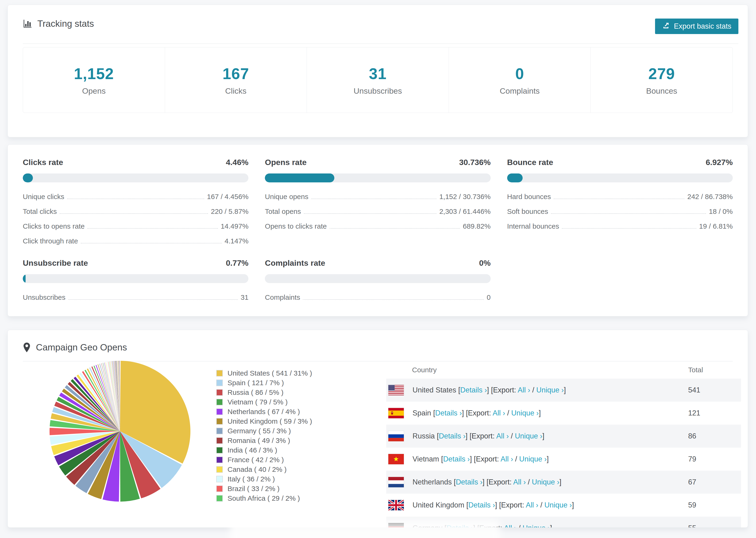 The height and width of the screenshot is (538, 756). I want to click on legend-item-france: France ( 42 / 2% ), so click(264, 460).